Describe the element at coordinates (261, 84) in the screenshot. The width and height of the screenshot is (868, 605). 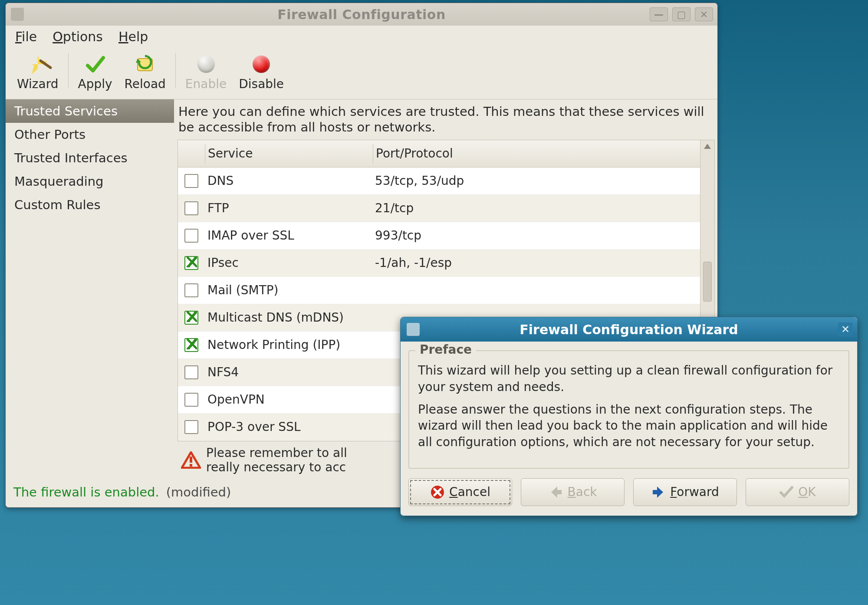
I see `toolbar-disable-label: Disable` at that location.